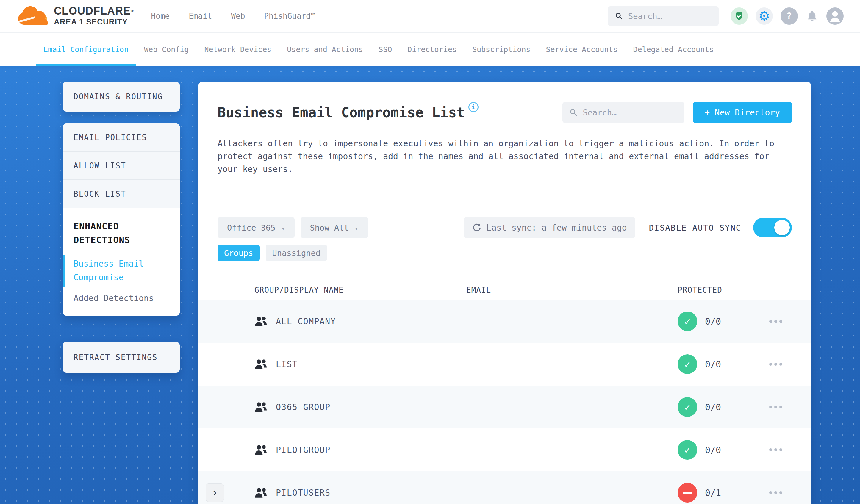  Describe the element at coordinates (477, 228) in the screenshot. I see `refresh-icon` at that location.